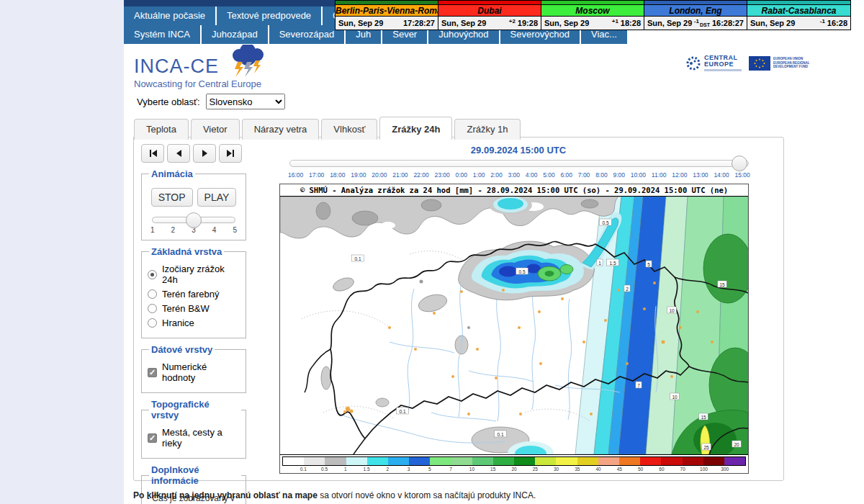 This screenshot has width=864, height=504. I want to click on tab-5: Zrážky 1h, so click(487, 130).